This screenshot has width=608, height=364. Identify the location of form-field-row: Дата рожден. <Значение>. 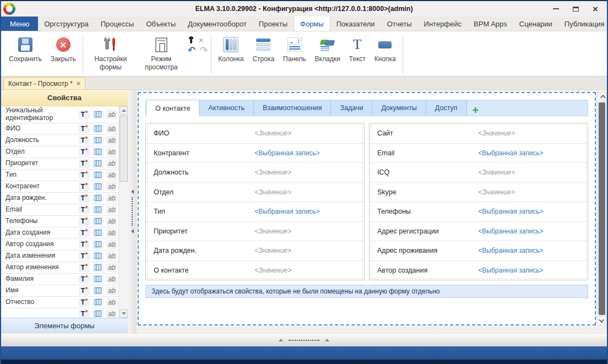
(255, 251).